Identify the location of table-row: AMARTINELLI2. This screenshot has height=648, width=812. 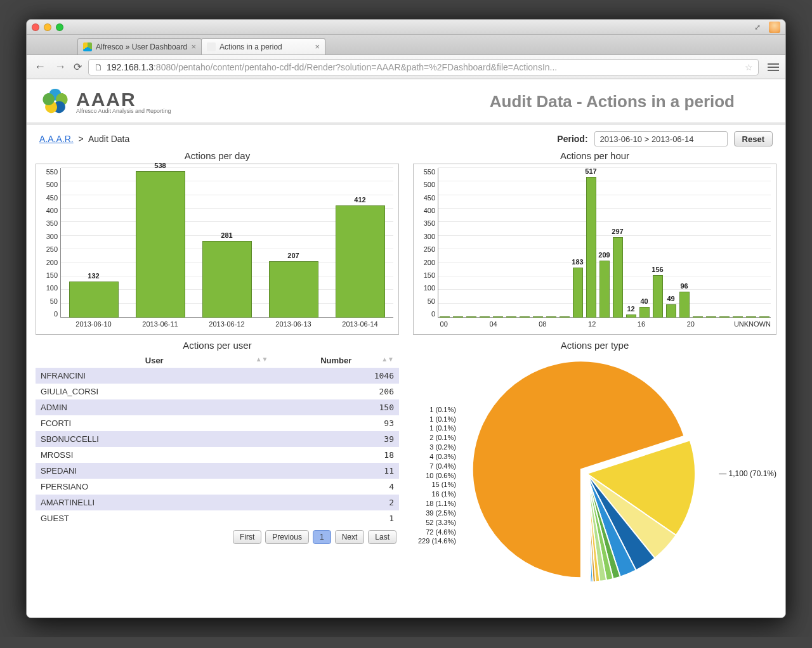
(217, 502).